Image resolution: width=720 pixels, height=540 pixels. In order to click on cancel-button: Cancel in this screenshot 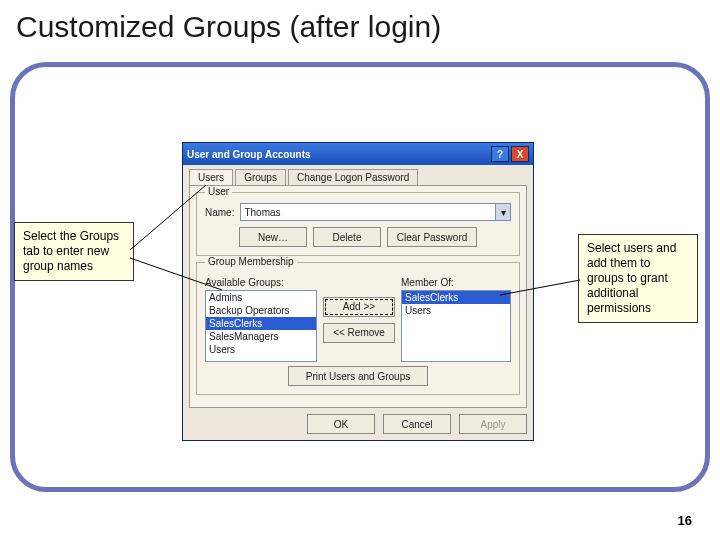, I will do `click(417, 424)`.